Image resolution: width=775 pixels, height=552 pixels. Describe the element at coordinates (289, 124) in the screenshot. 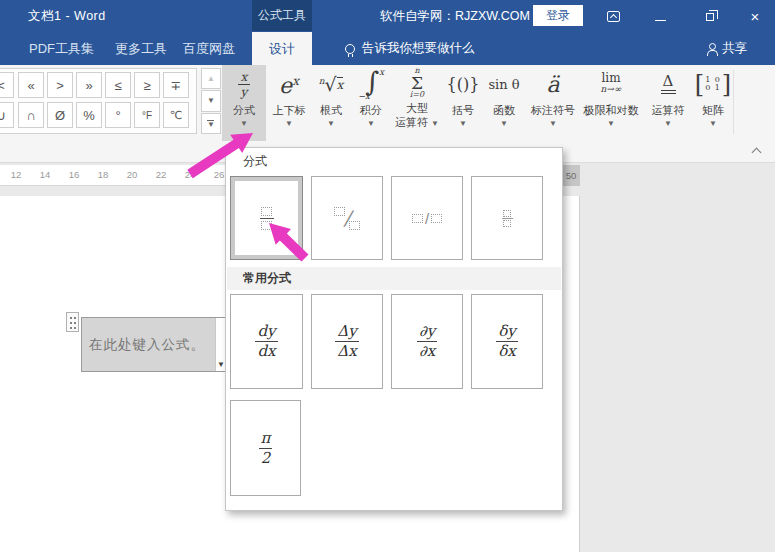

I see `script-dropdown-arrow: ▼` at that location.